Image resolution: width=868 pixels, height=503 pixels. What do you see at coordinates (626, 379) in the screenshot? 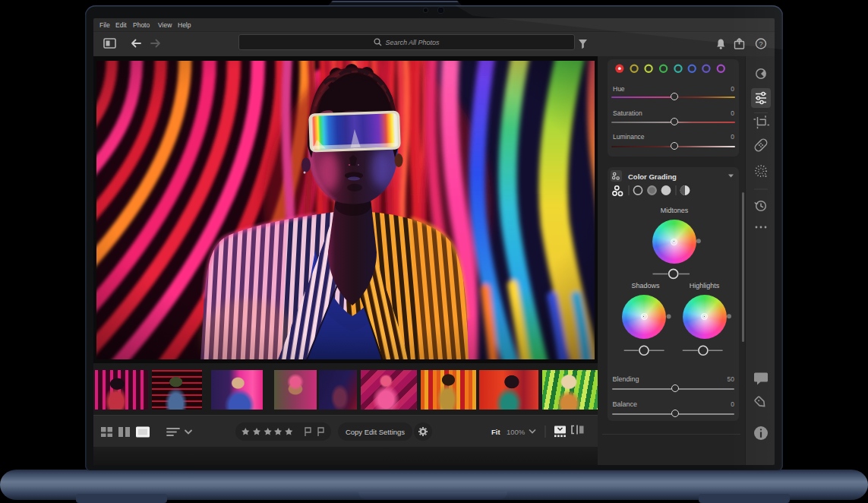
I see `svg-text: Blending` at bounding box center [626, 379].